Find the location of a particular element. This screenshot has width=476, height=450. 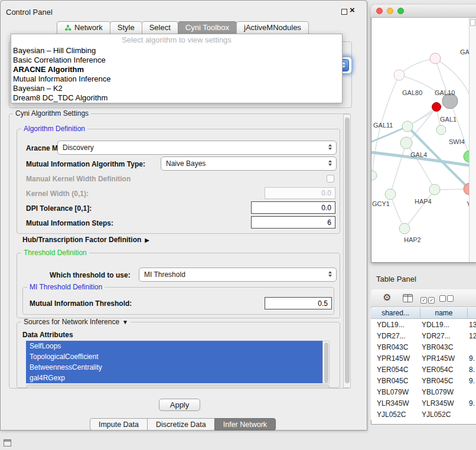

mi-threshold-label: Mutual Information Threshold: is located at coordinates (80, 304).